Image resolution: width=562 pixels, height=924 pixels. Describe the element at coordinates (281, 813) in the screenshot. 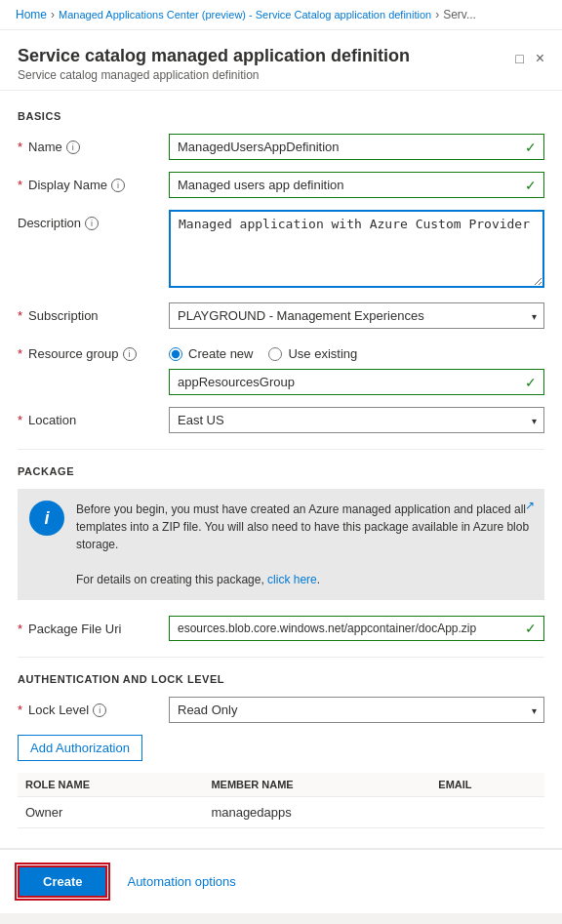

I see `table-row: Owner managedapps` at that location.